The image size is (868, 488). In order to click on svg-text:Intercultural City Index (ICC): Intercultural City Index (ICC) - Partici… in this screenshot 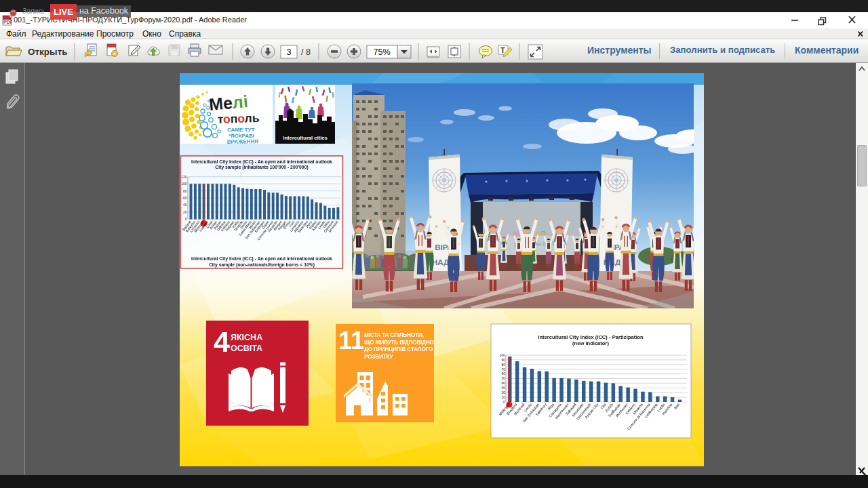, I will do `click(591, 338)`.